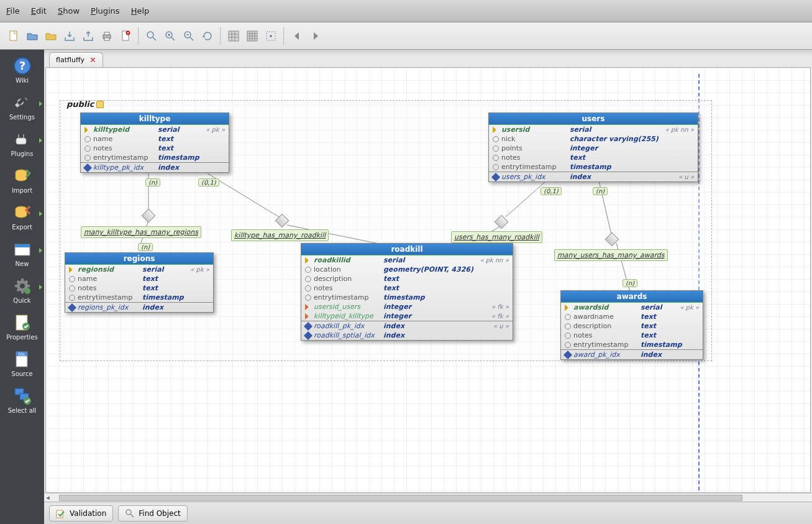 The image size is (812, 524). What do you see at coordinates (88, 36) in the screenshot?
I see `export-tray-button` at bounding box center [88, 36].